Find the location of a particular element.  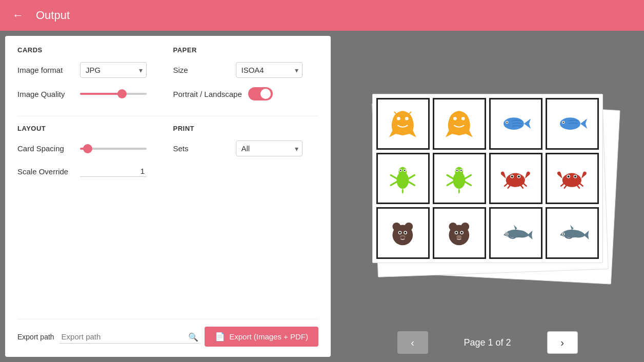

pdf-icon: 📄 is located at coordinates (220, 336).